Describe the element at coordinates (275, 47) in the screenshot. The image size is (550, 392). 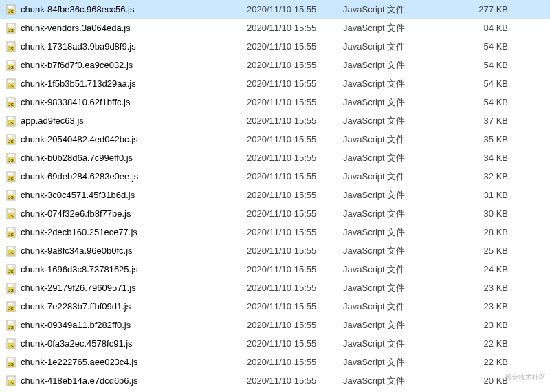
I see `file-row: JSchunk-17318ad3.9ba9d8f9.js2020/11/10 1…` at that location.